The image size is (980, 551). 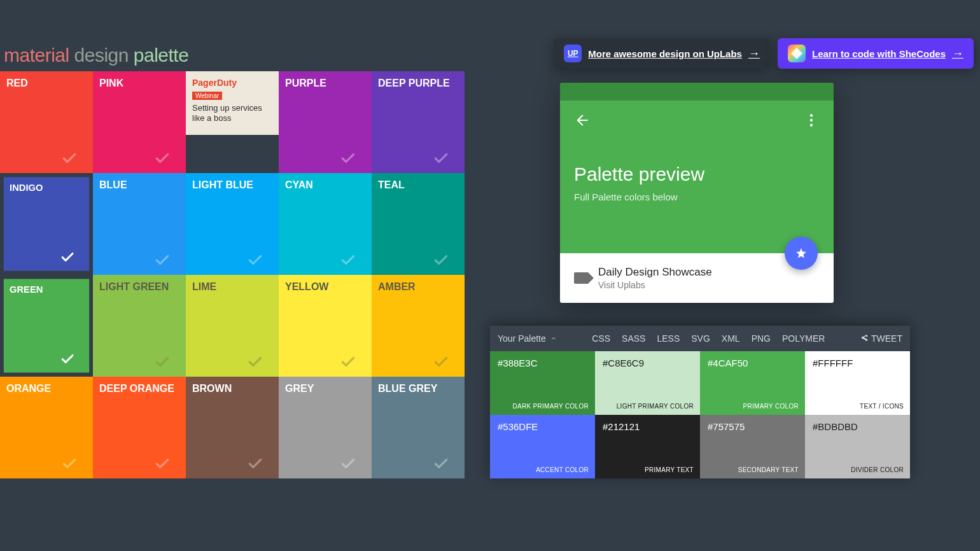 I want to click on swatch-label: BLUE, so click(x=113, y=185).